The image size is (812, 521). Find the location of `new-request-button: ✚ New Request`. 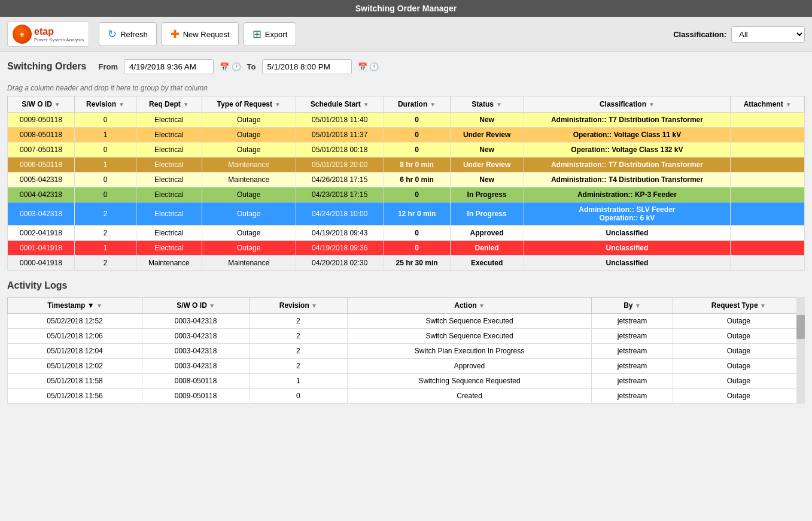

new-request-button: ✚ New Request is located at coordinates (200, 34).